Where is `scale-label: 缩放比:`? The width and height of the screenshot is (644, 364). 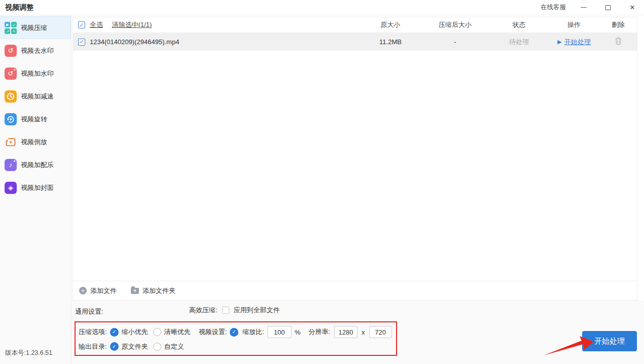 scale-label: 缩放比: is located at coordinates (254, 332).